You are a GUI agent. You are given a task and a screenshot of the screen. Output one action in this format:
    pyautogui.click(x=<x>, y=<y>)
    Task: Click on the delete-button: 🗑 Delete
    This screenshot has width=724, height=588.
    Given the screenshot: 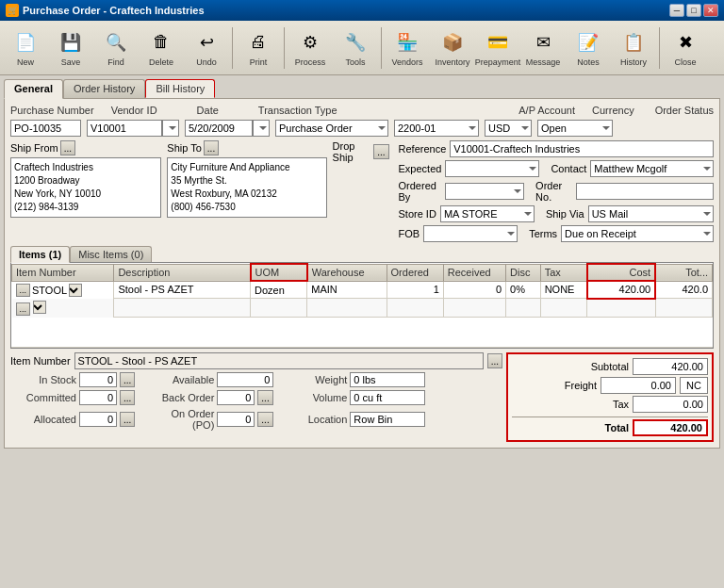 What is the action you would take?
    pyautogui.click(x=161, y=48)
    